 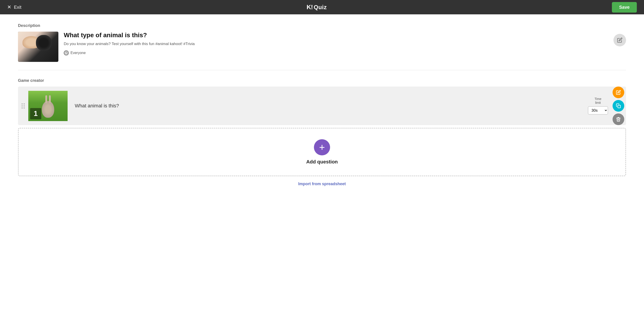 I want to click on kahoot-logo: K!, so click(x=310, y=7).